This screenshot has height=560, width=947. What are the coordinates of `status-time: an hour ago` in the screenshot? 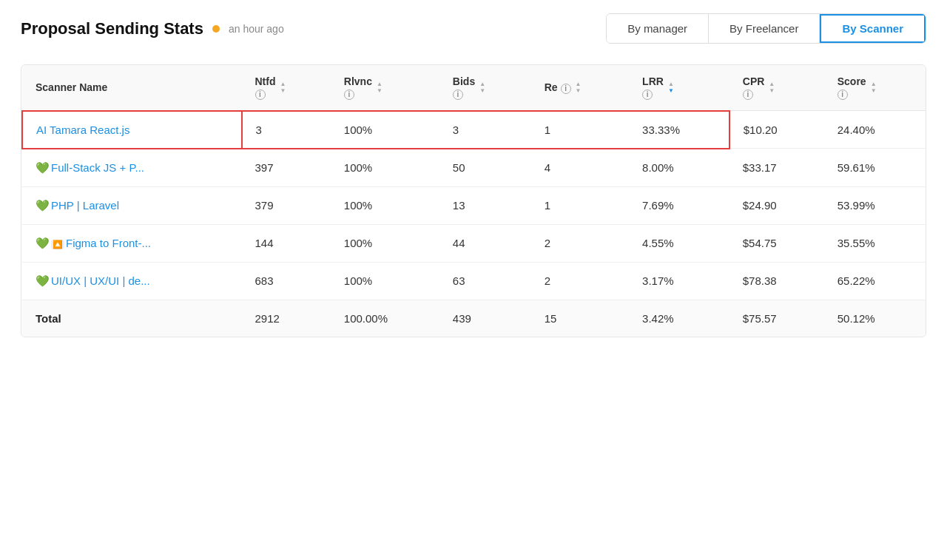 It's located at (256, 29).